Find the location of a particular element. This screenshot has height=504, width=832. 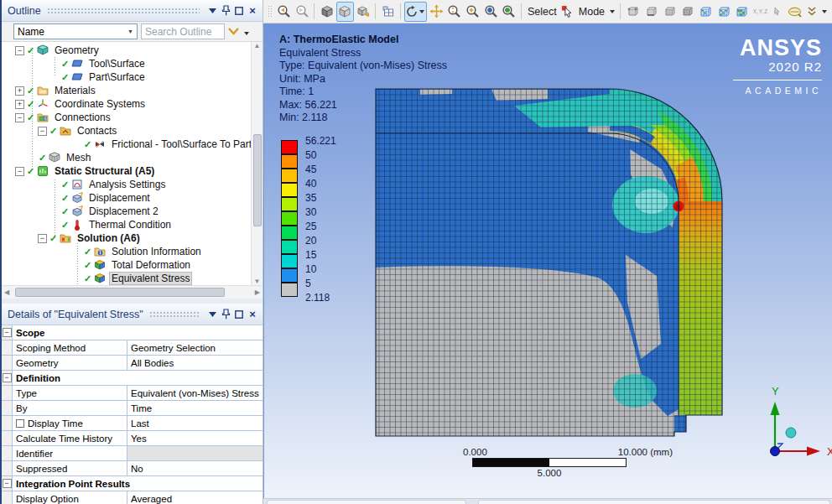

tree-item-tool-surface: −✓Tool\Surface is located at coordinates (126, 64).